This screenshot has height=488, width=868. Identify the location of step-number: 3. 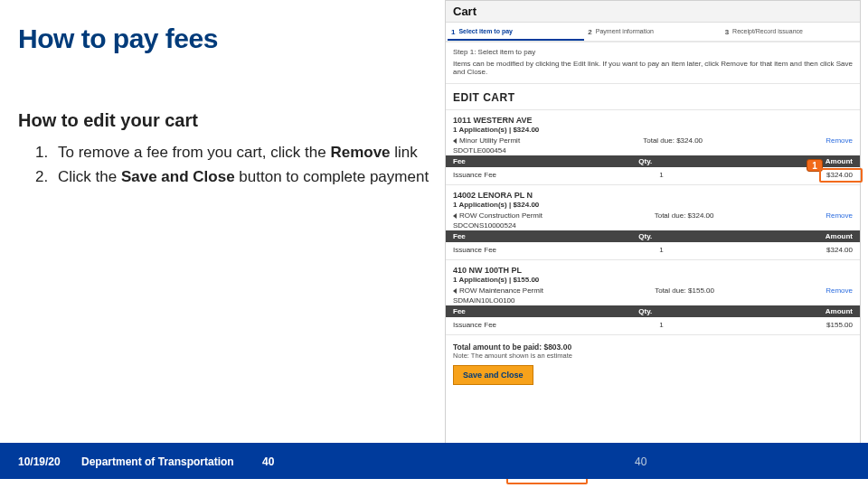
(727, 33).